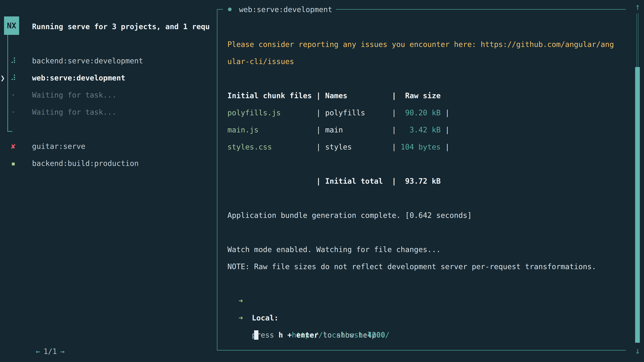 The width and height of the screenshot is (644, 362). Describe the element at coordinates (638, 8) in the screenshot. I see `scroll-up-arrow-icon: ↑` at that location.